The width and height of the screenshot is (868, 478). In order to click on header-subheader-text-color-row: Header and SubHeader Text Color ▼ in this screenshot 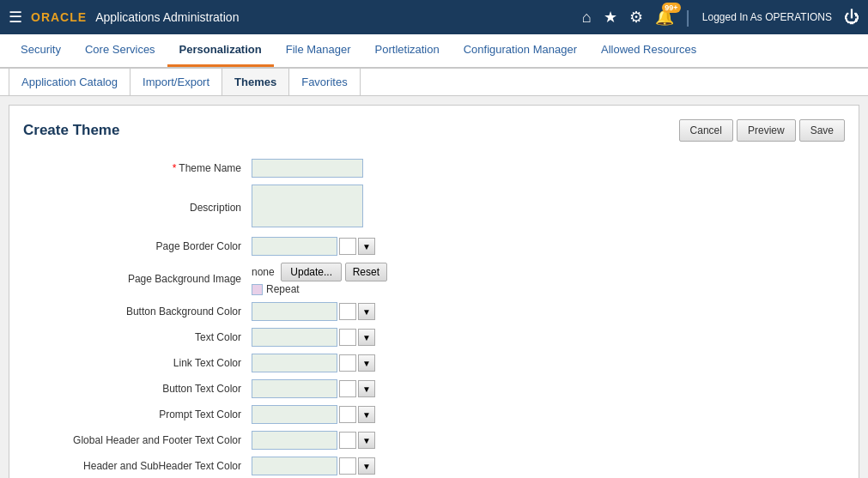, I will do `click(434, 465)`.